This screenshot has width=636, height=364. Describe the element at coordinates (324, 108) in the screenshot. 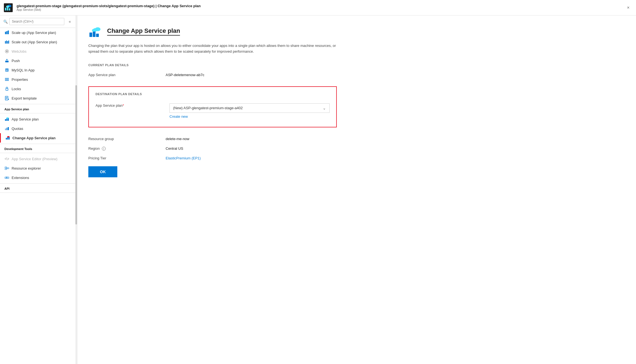

I see `dropdown-arrow-icon: ⌄` at that location.